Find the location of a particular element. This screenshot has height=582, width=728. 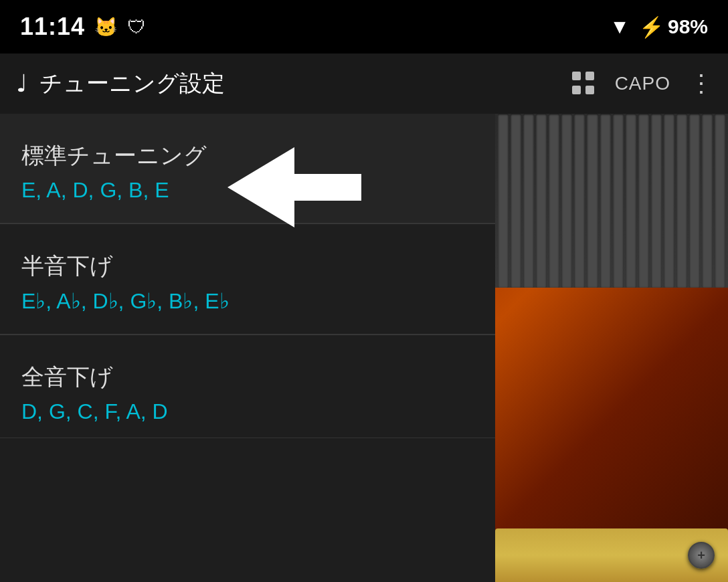

guitar-strings is located at coordinates (612, 201).